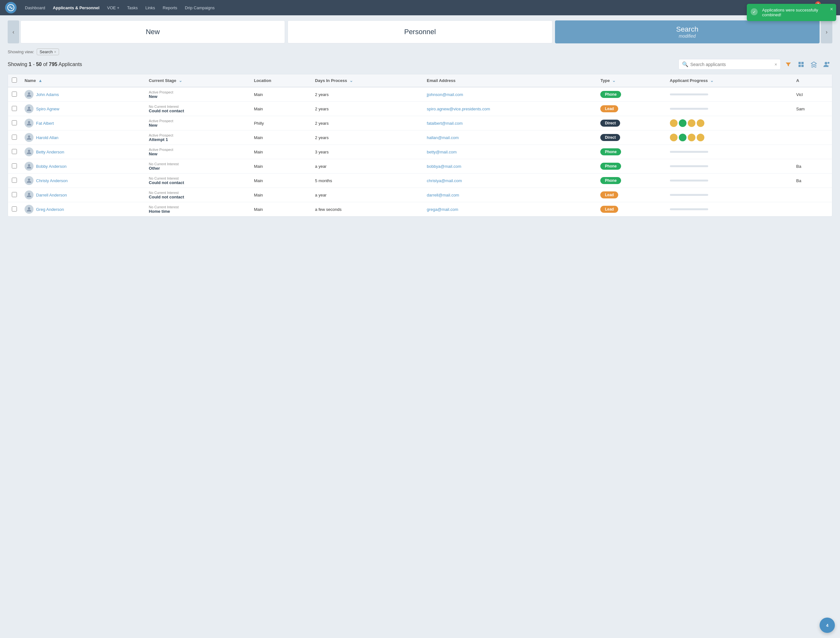 The height and width of the screenshot is (638, 840). What do you see at coordinates (14, 81) in the screenshot?
I see `select-all-header` at bounding box center [14, 81].